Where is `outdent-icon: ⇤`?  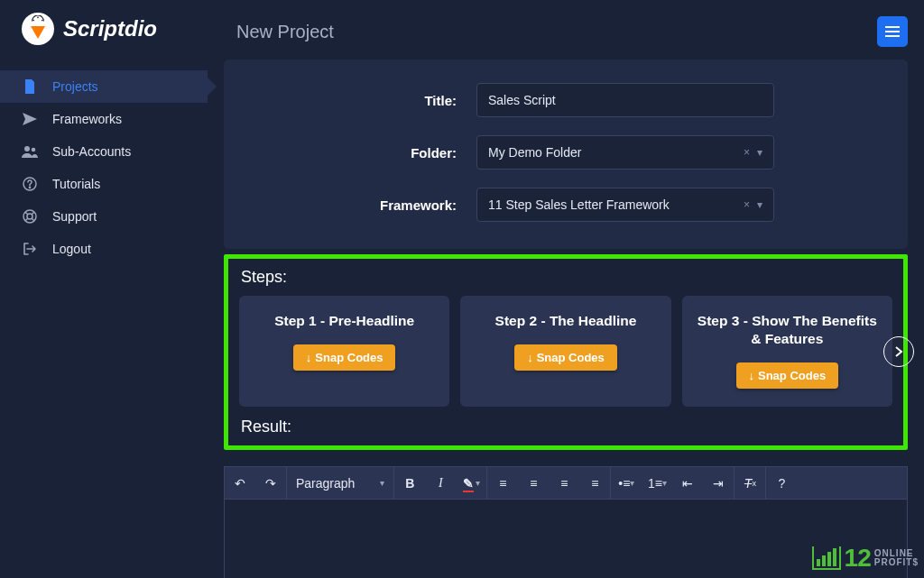
outdent-icon: ⇤ is located at coordinates (688, 483).